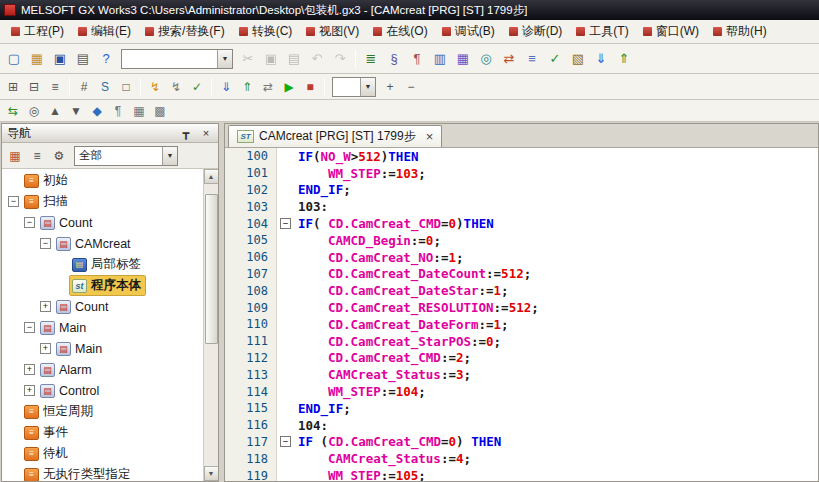  Describe the element at coordinates (390, 86) in the screenshot. I see `zoom-in-icon: +` at that location.